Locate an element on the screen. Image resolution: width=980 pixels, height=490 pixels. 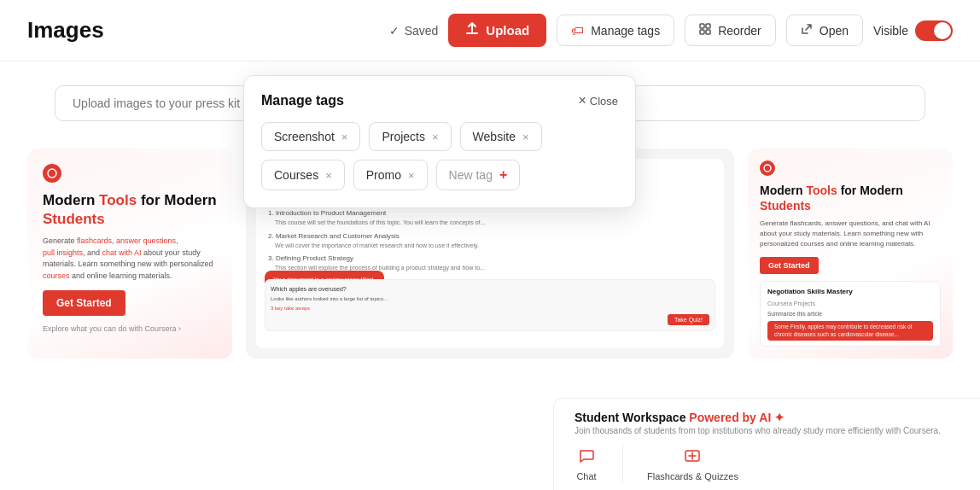
close-label: Close is located at coordinates (604, 101).